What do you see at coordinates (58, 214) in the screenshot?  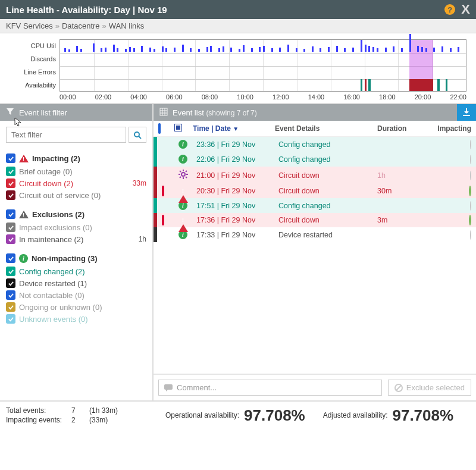 I see `filter-group-title: Exclusions (2)` at bounding box center [58, 214].